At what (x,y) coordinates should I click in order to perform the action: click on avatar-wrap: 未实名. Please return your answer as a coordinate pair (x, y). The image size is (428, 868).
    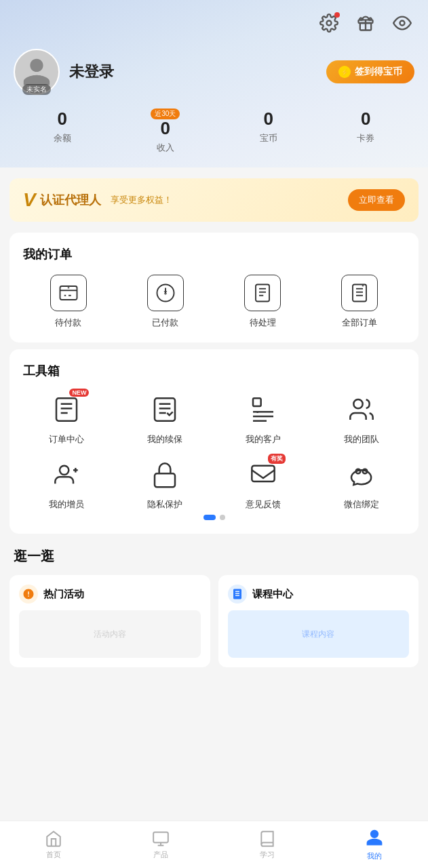
    Looking at the image, I should click on (37, 72).